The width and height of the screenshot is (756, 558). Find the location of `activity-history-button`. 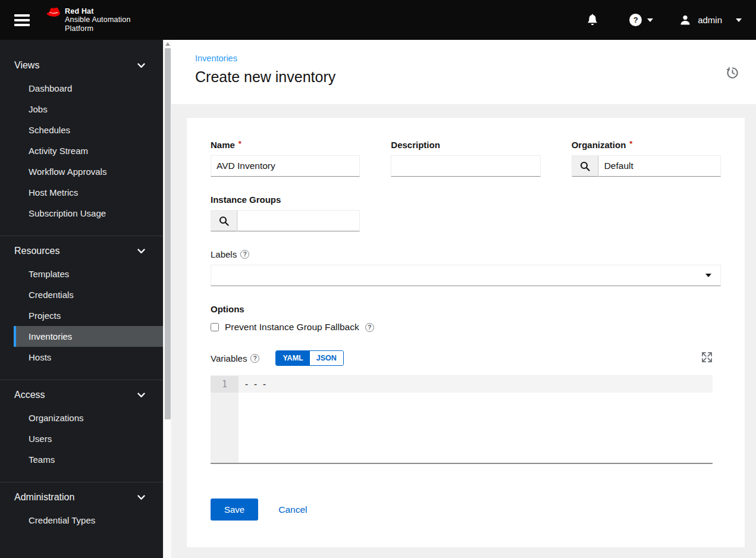

activity-history-button is located at coordinates (733, 74).